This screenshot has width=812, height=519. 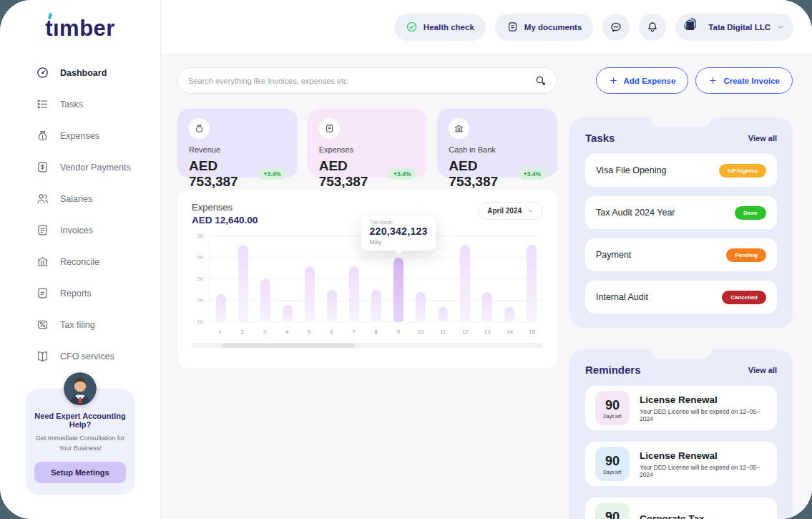 I want to click on sidebar-item-cfo-services: CFO services, so click(x=98, y=356).